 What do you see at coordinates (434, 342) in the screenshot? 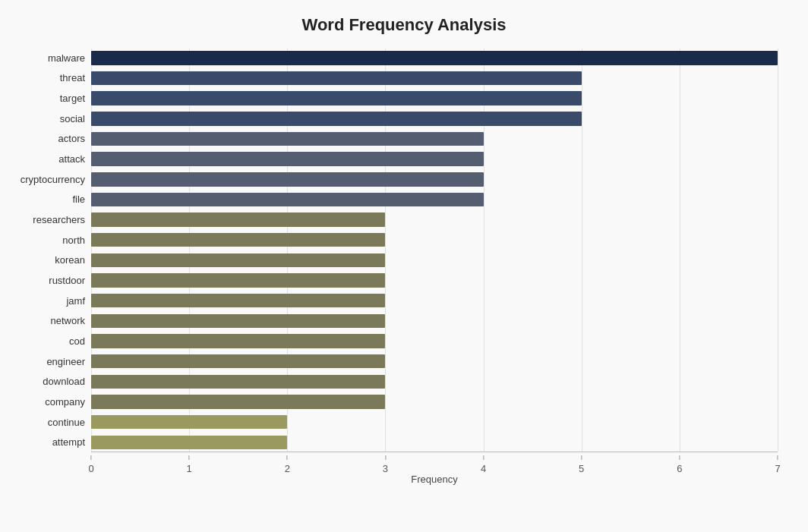
I see `bar-row: cod` at bounding box center [434, 342].